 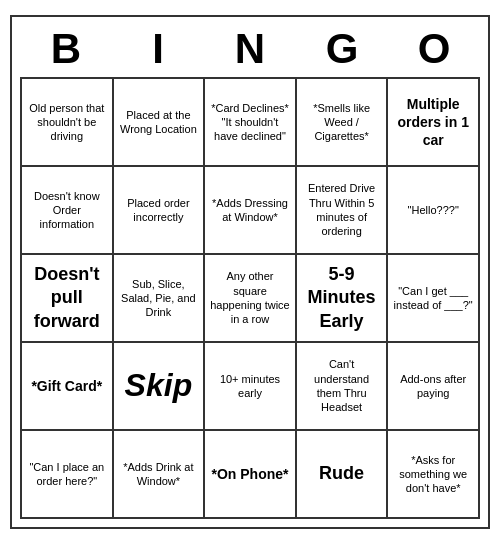 I want to click on bingo-cell-4: Multiple orders in 1 car, so click(x=434, y=123).